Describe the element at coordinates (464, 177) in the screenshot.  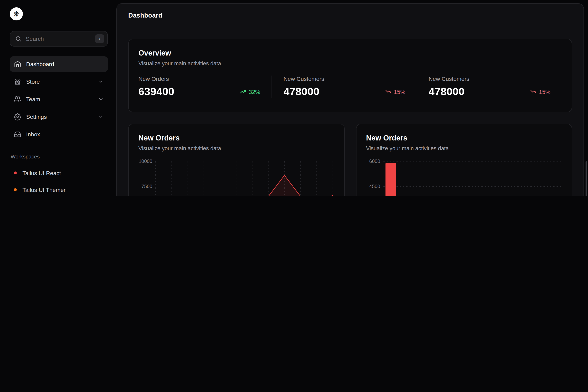
I see `new-orders-bar-chart: 01500300045006000JanFebMarAprMayJunJulAu…` at that location.